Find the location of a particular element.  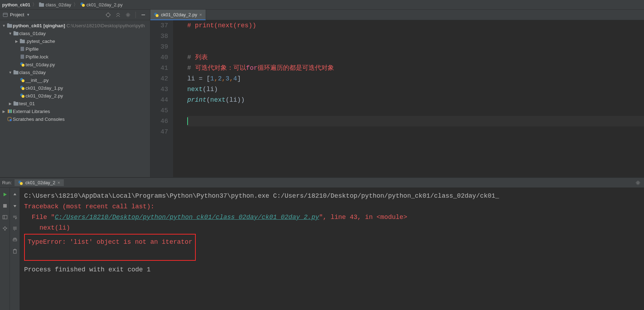

run-header: Run: ck01_02day_2 × is located at coordinates (322, 183).